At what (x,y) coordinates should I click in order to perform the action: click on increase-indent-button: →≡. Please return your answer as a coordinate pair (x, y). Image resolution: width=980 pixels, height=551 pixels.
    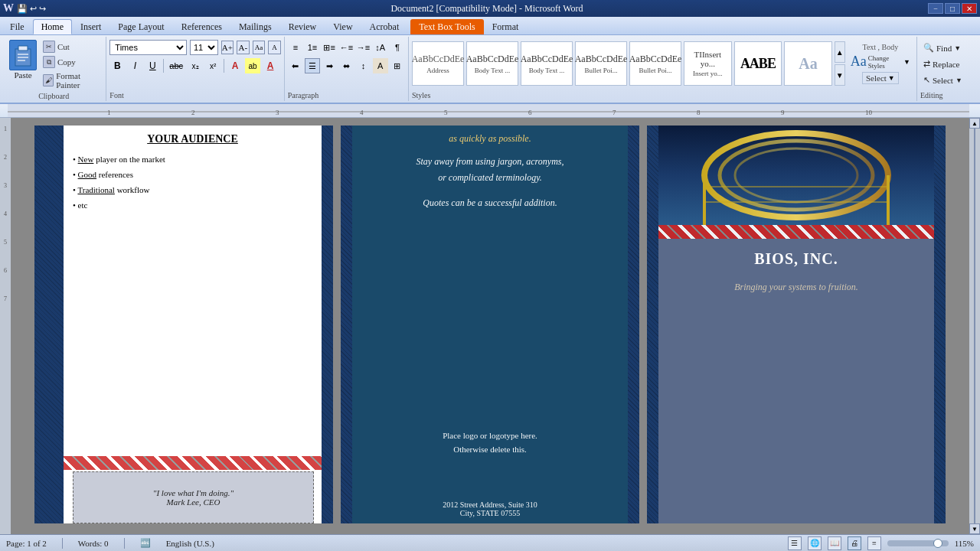
    Looking at the image, I should click on (363, 47).